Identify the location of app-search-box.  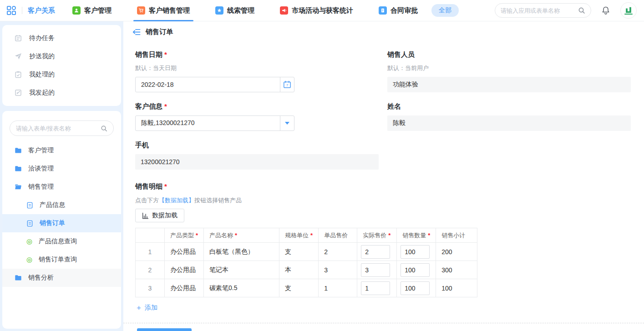
(543, 10).